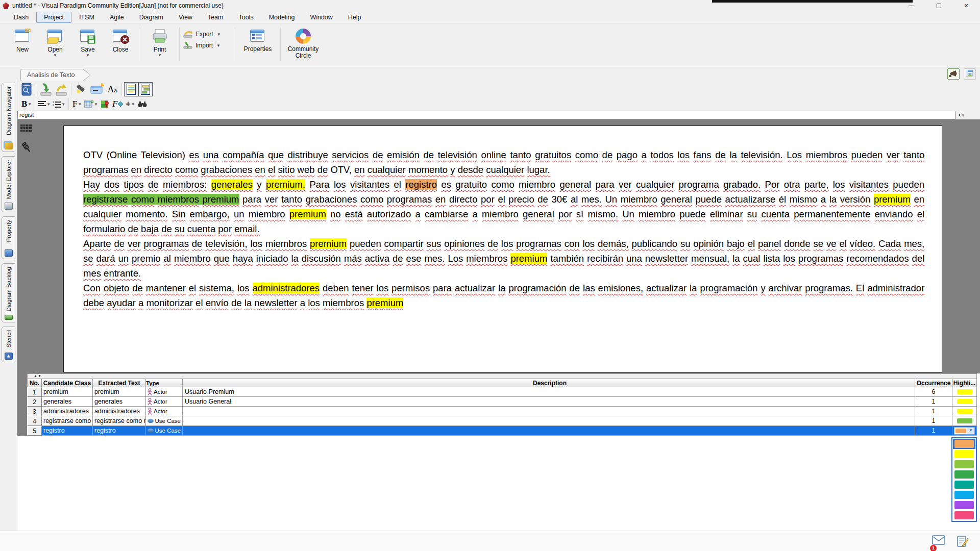 The width and height of the screenshot is (980, 551). What do you see at coordinates (35, 383) in the screenshot?
I see `column-header-no: No.` at bounding box center [35, 383].